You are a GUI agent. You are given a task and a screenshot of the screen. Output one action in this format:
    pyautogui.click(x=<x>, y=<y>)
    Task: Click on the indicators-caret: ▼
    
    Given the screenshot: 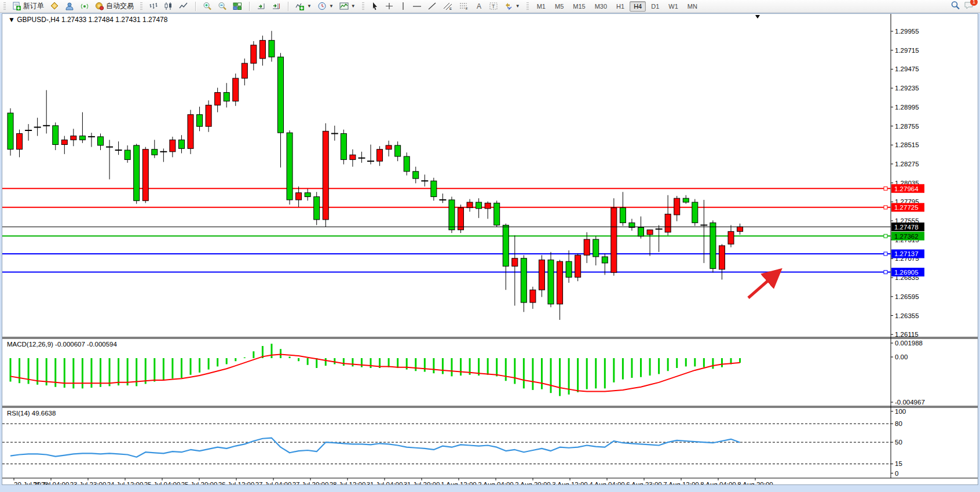 What is the action you would take?
    pyautogui.click(x=309, y=6)
    